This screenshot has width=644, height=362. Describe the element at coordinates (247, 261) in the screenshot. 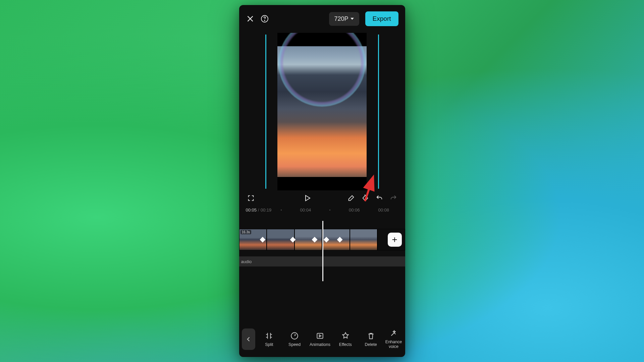

I see `audio-track-label: audio` at that location.